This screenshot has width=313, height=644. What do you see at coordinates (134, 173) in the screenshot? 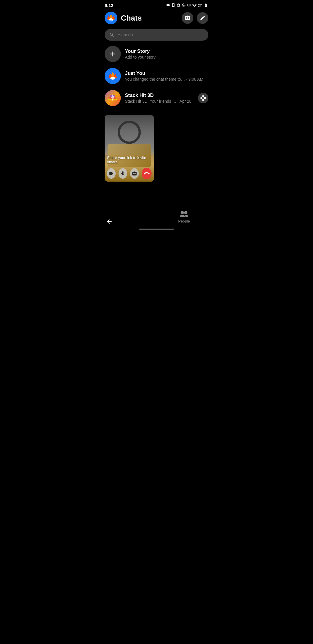
I see `flip-camera-icon` at bounding box center [134, 173].